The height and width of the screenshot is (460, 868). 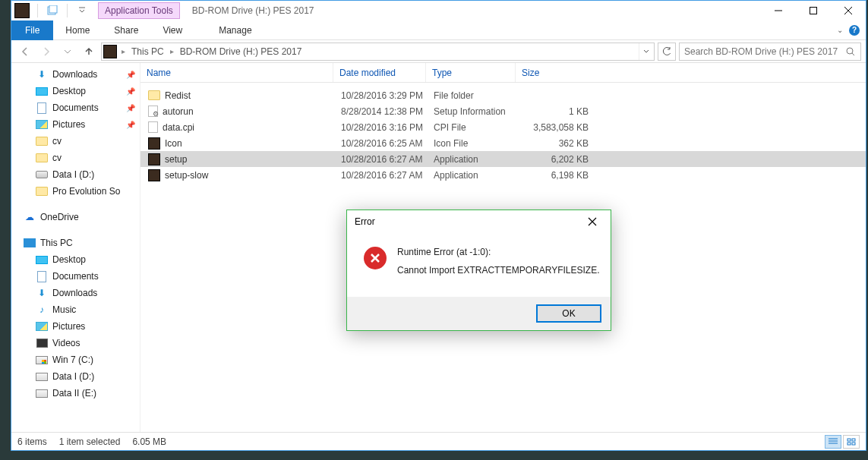 I want to click on table-row: Redist 10/28/2016 3:29 PM File folder, so click(x=503, y=96).